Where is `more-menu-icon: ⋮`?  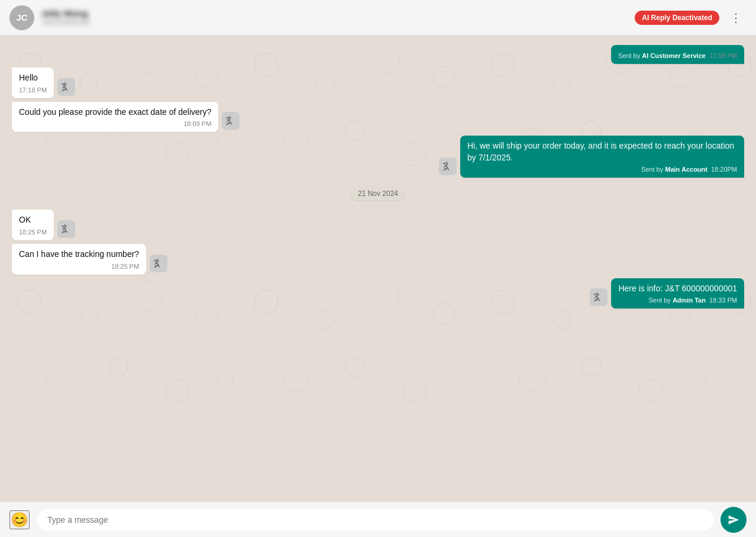 more-menu-icon: ⋮ is located at coordinates (736, 18).